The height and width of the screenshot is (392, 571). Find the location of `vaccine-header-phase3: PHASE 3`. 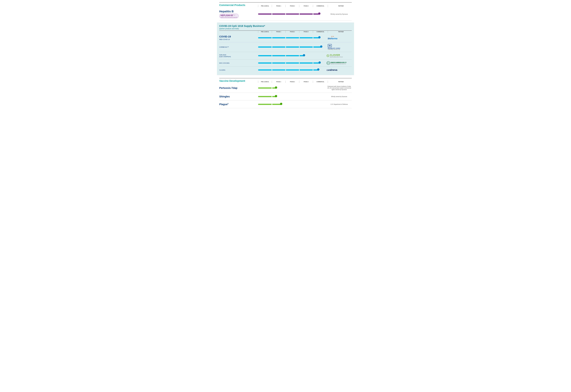

vaccine-header-phase3: PHASE 3 is located at coordinates (306, 82).